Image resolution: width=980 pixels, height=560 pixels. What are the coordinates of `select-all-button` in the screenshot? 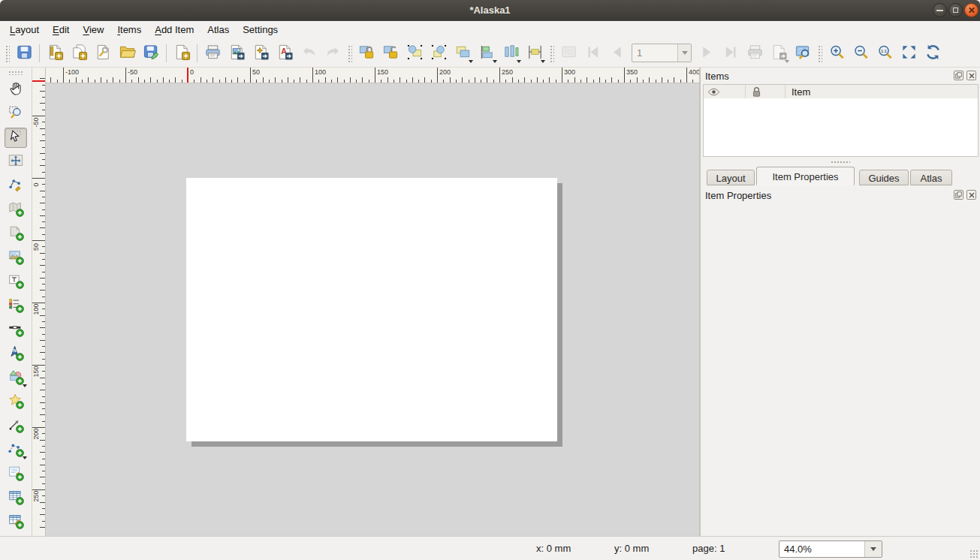 It's located at (415, 53).